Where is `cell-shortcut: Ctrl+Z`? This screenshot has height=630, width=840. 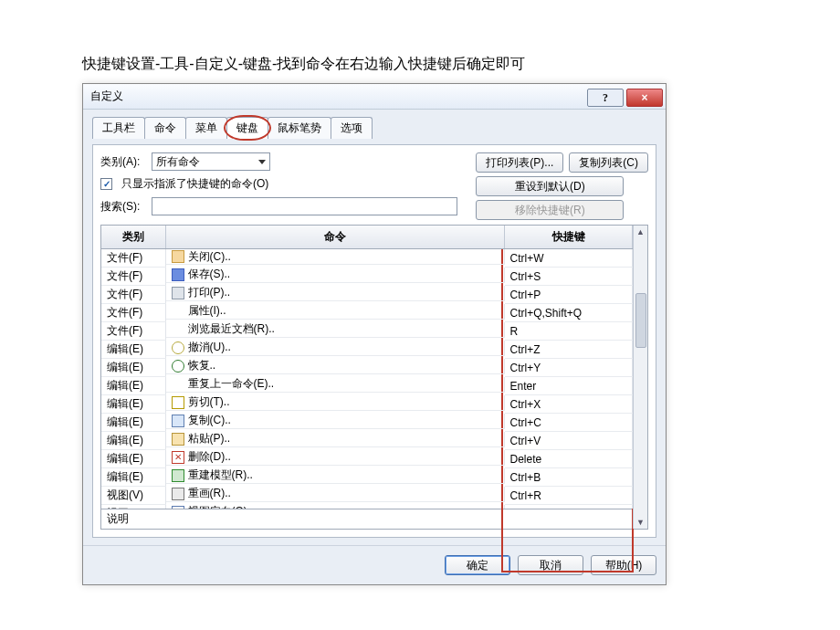 cell-shortcut: Ctrl+Z is located at coordinates (569, 350).